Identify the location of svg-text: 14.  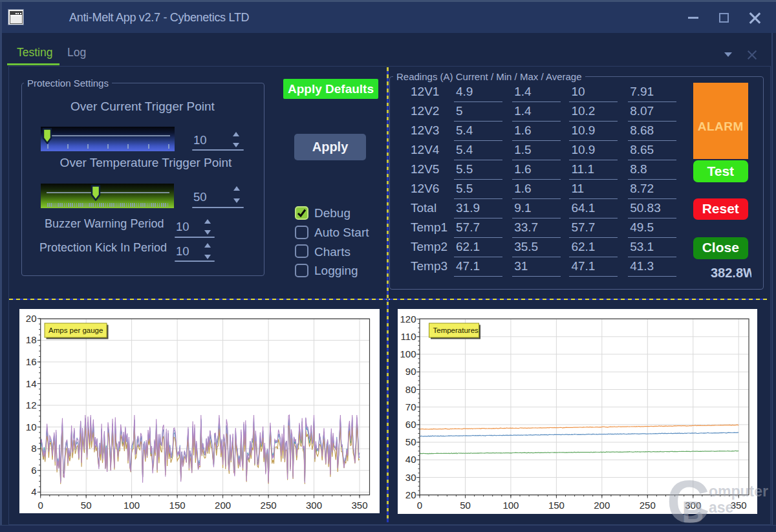
(31, 383).